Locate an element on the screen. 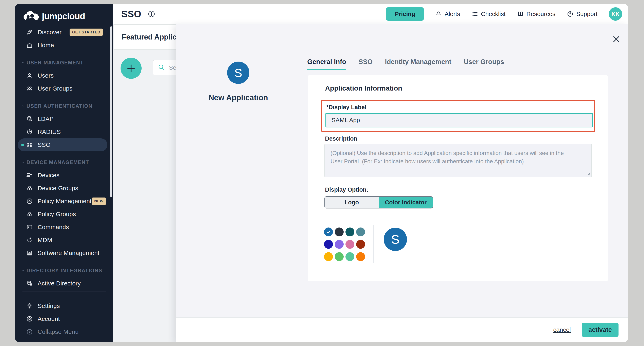 The width and height of the screenshot is (644, 346). sidebar-scrollbar is located at coordinates (111, 112).